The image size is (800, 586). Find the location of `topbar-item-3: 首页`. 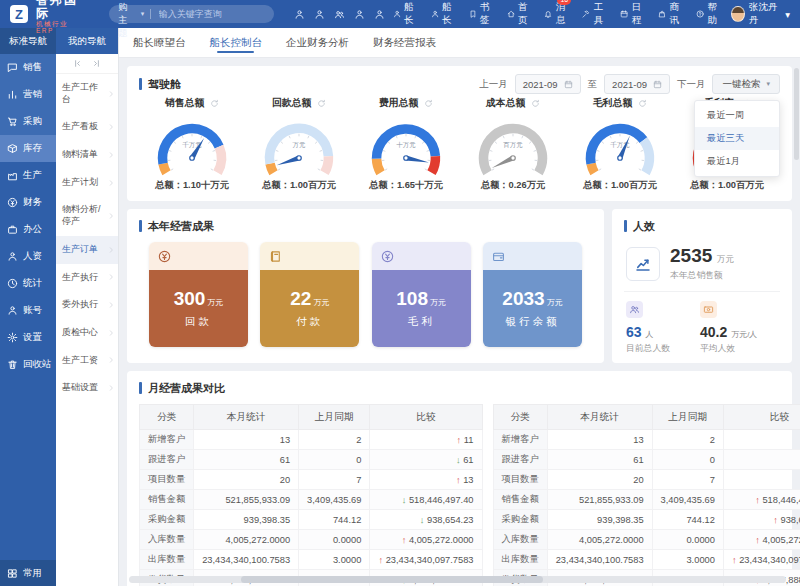

topbar-item-3: 首页 is located at coordinates (520, 14).